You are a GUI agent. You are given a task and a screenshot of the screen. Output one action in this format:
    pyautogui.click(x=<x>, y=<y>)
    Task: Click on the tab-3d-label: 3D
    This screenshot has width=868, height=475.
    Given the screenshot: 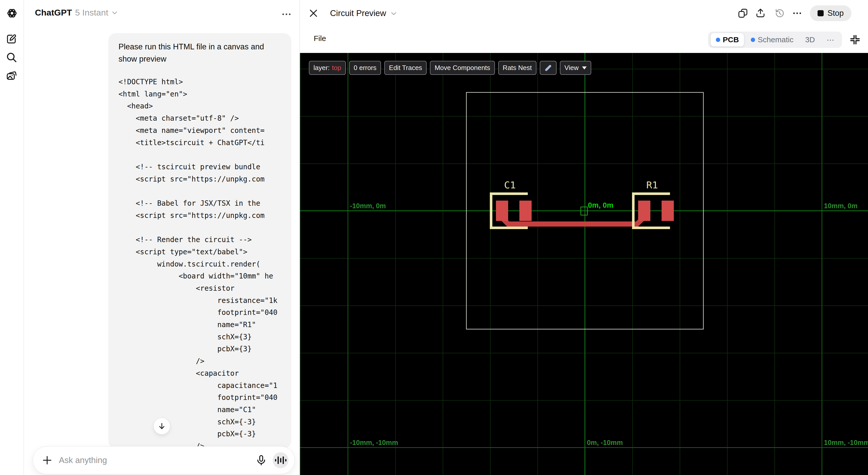 What is the action you would take?
    pyautogui.click(x=810, y=40)
    